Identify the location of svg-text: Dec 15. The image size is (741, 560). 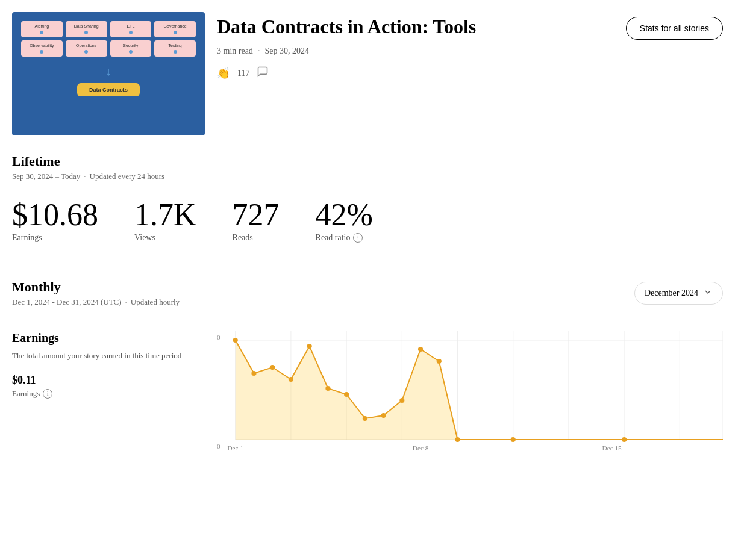
(612, 448).